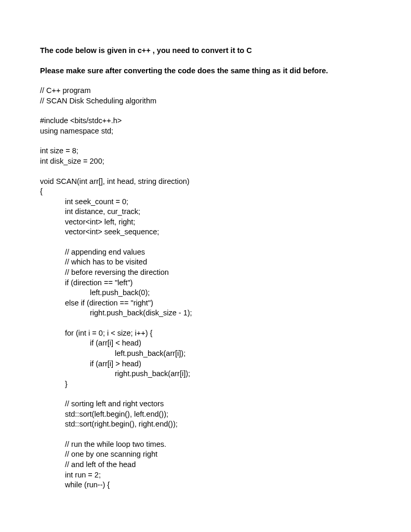 Image resolution: width=411 pixels, height=532 pixels. What do you see at coordinates (206, 445) in the screenshot?
I see `code-line: // run the while loop two times.` at bounding box center [206, 445].